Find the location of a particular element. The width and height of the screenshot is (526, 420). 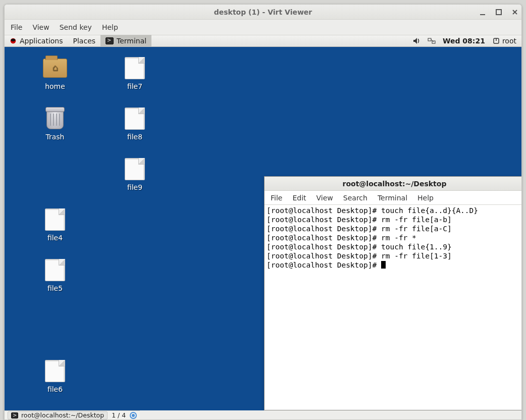

panel-right: Wed 08:21 root is located at coordinates (467, 41).